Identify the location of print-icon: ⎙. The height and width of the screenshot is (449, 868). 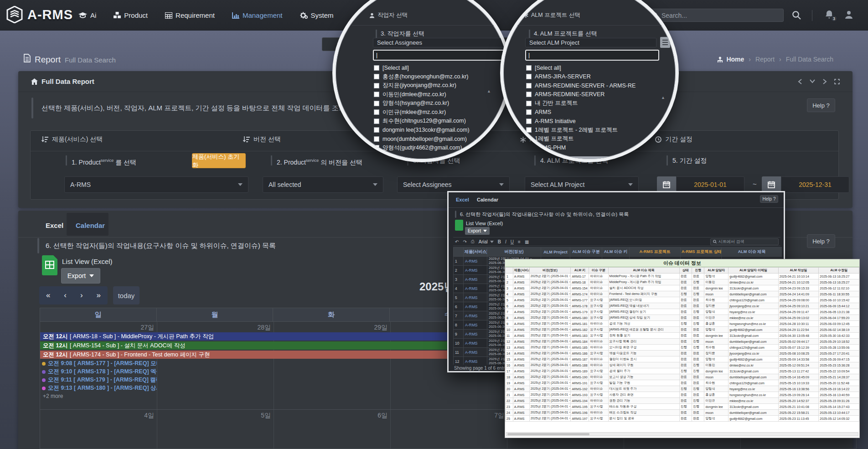
(473, 242).